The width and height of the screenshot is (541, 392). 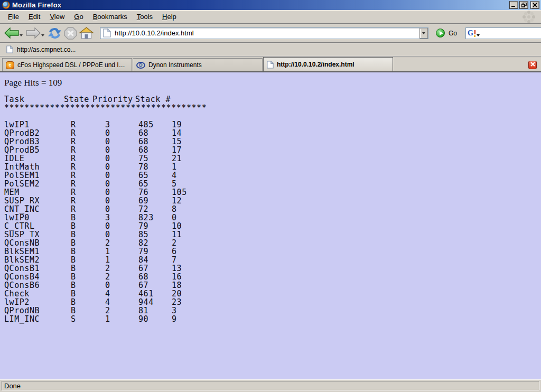 I want to click on tab-index-html: http://10.0.10.2/index.html, so click(x=328, y=64).